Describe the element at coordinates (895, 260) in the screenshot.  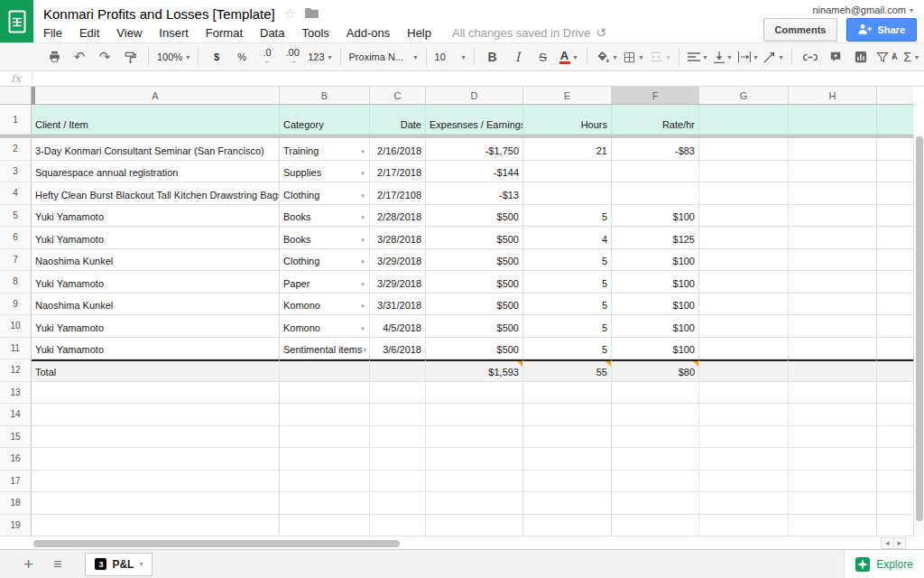
I see `cell-x7` at that location.